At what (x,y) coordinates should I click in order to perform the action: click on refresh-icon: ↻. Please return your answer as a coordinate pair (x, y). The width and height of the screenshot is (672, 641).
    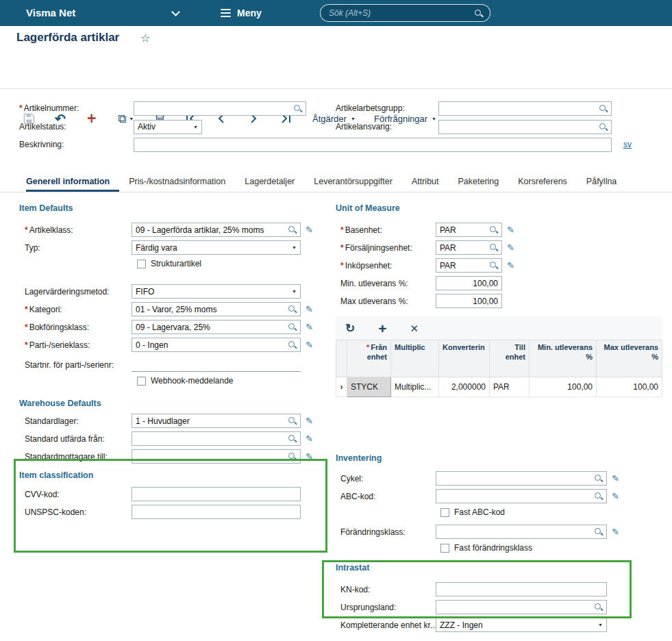
    Looking at the image, I should click on (350, 329).